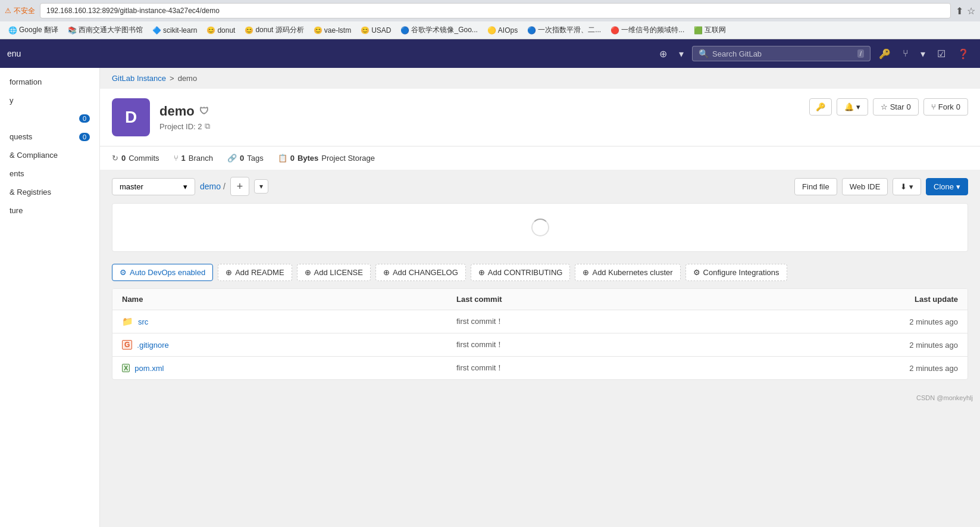  I want to click on project-name: demo 🛡, so click(184, 111).